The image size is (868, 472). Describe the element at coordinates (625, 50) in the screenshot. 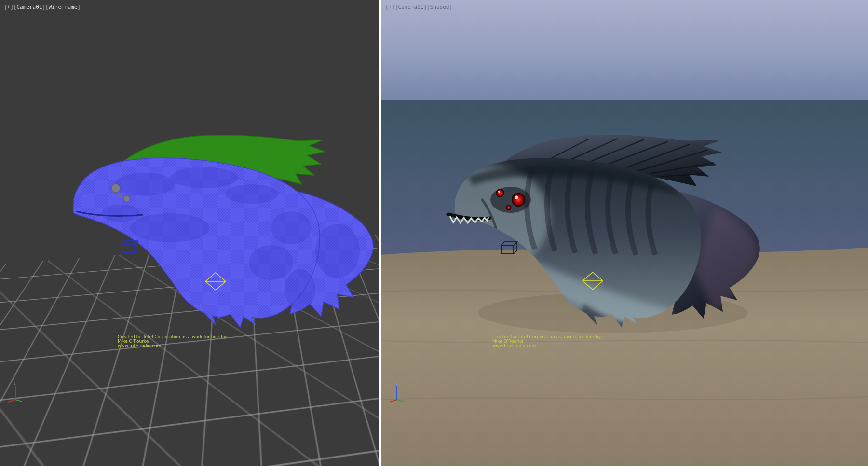

I see `sky` at that location.